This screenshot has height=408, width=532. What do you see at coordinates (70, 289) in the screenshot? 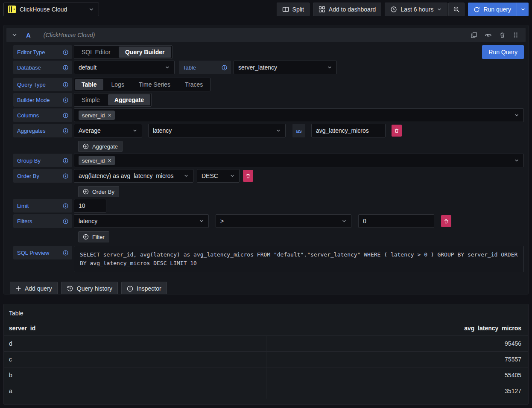
I see `history-icon` at bounding box center [70, 289].